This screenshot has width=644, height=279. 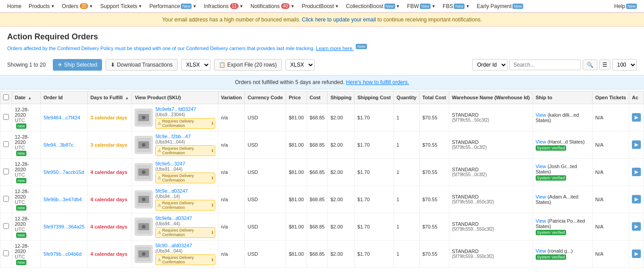 I want to click on system-verified-badge: System Verified, so click(x=551, y=232).